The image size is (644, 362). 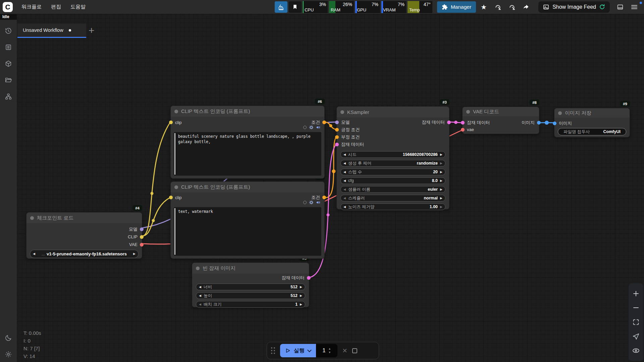 I want to click on scheduler-widget: ◀스케줄러normal▶, so click(x=393, y=198).